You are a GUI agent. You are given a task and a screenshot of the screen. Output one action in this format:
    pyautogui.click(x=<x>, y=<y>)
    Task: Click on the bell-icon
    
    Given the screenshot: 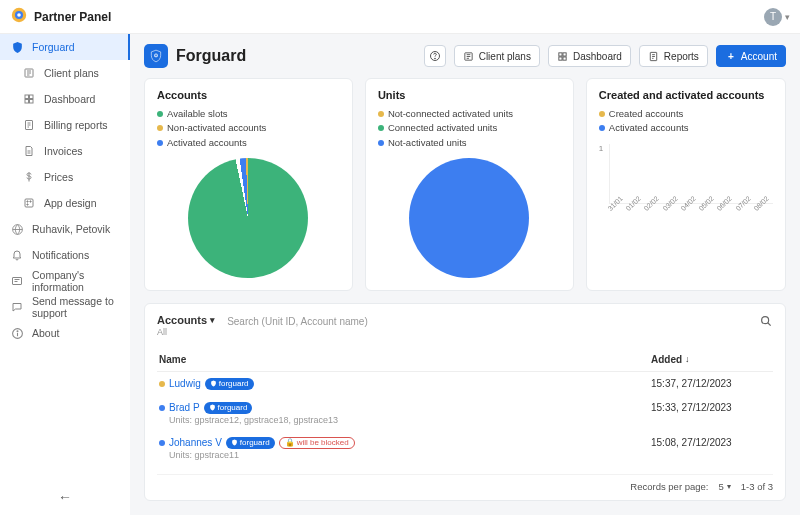 What is the action you would take?
    pyautogui.click(x=17, y=255)
    